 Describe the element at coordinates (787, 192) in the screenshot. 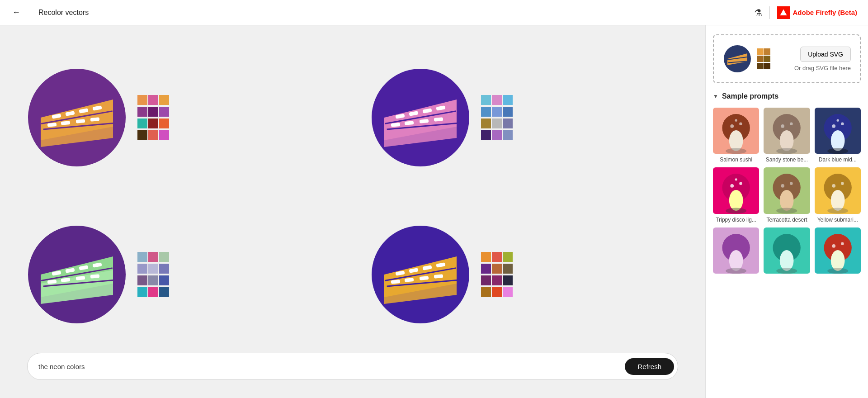

I see `prompts-grid: Salmon sushi Sandy stone be...` at that location.